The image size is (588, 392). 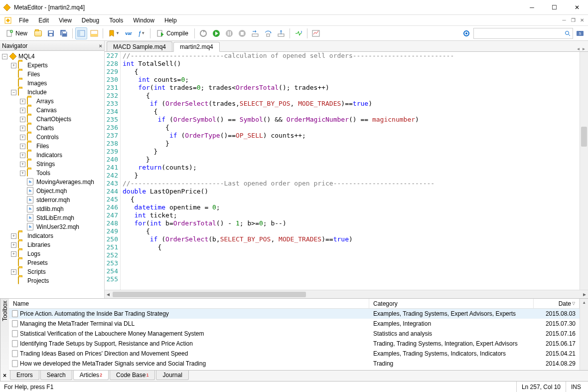 I want to click on bookmark-button: ▼, so click(x=114, y=33).